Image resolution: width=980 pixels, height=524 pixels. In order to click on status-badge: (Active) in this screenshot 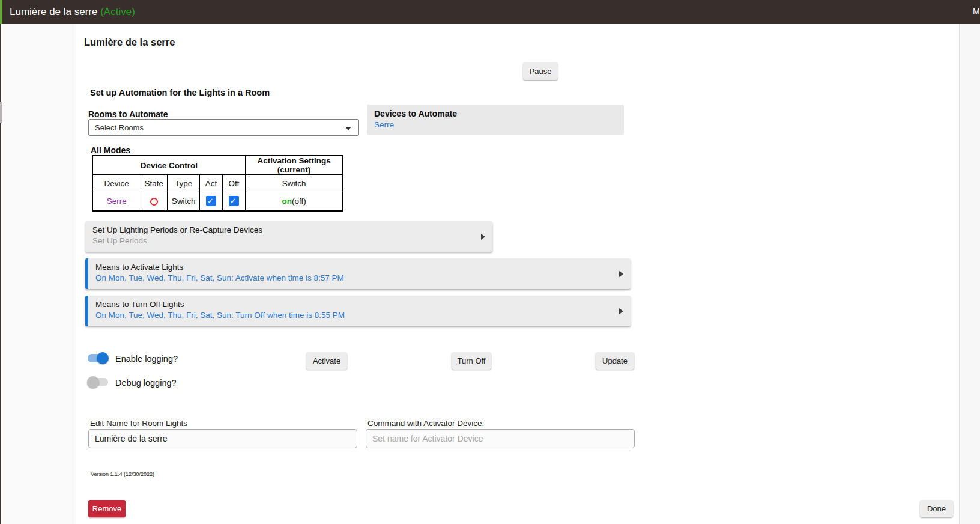, I will do `click(118, 12)`.